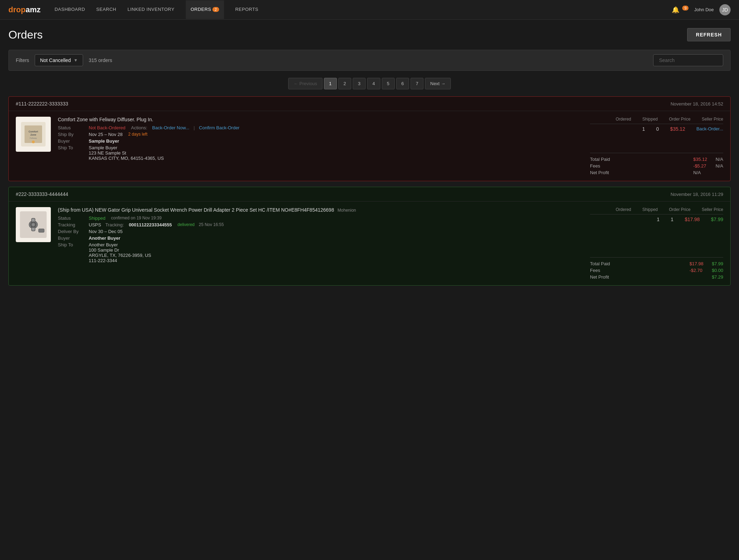 This screenshot has width=739, height=560. Describe the element at coordinates (636, 277) in the screenshot. I see `net-profit-label-2: Net Profit` at that location.